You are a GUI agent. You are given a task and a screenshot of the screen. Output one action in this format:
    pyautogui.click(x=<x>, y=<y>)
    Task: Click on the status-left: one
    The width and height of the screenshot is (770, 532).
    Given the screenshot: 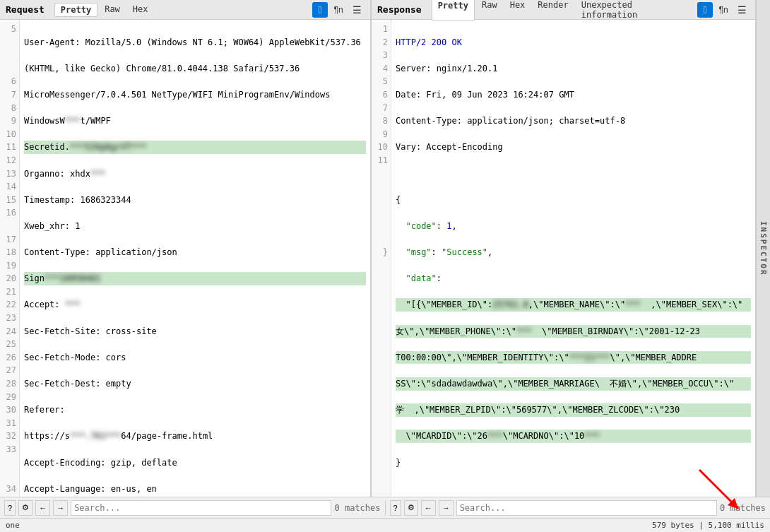 What is the action you would take?
    pyautogui.click(x=13, y=526)
    